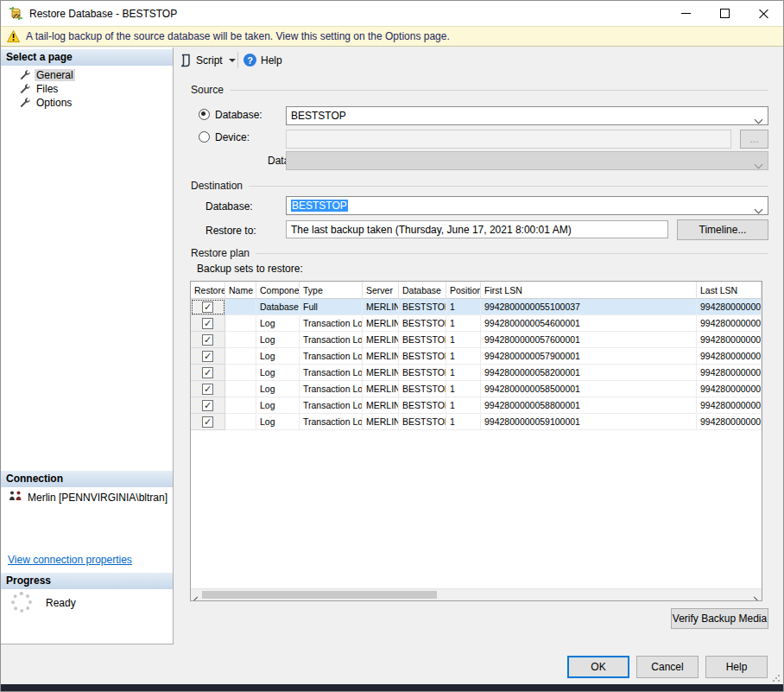 This screenshot has width=784, height=692. Describe the element at coordinates (232, 60) in the screenshot. I see `script-dropdown-icon` at that location.